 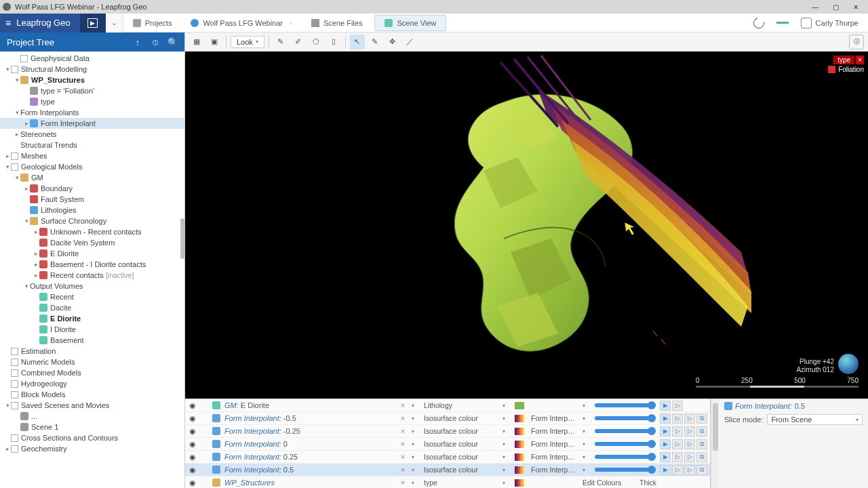 What do you see at coordinates (214, 42) in the screenshot?
I see `vt-window-icon: ▣` at bounding box center [214, 42].